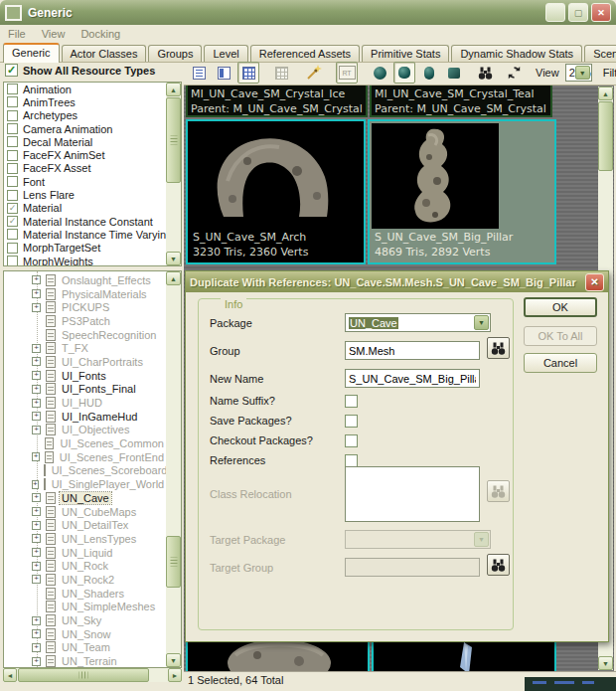  What do you see at coordinates (85, 539) in the screenshot?
I see `tree-item: + UN_LensTypes` at bounding box center [85, 539].